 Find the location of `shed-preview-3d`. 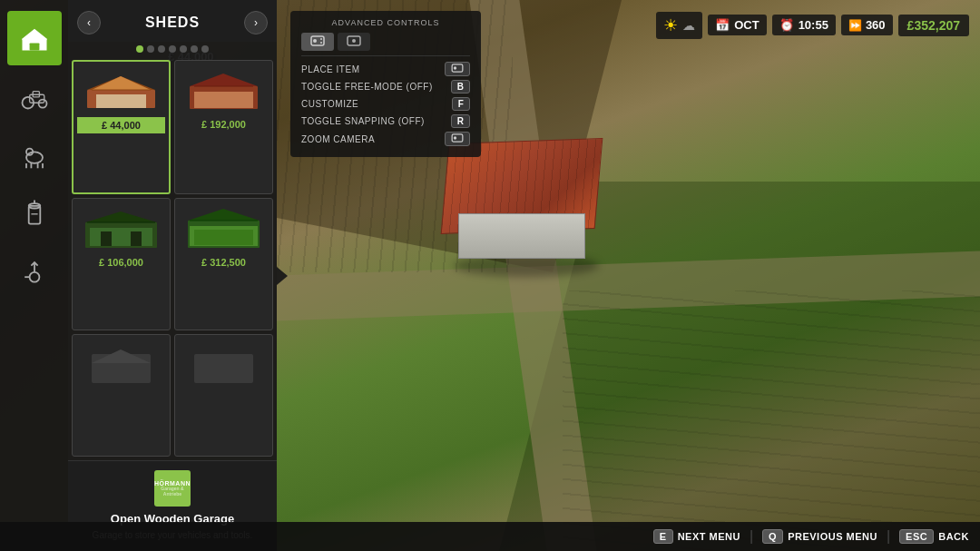

shed-preview-3d is located at coordinates (522, 200).